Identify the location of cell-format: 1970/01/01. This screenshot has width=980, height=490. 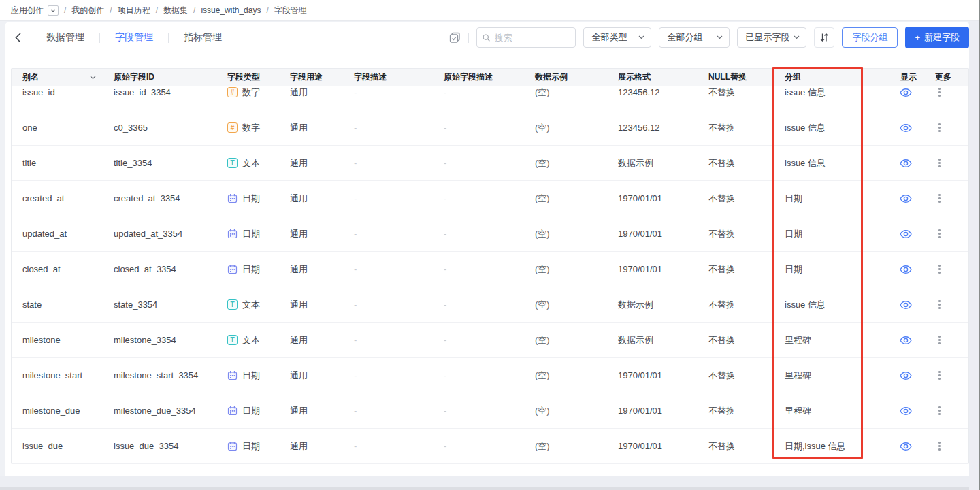
(652, 270).